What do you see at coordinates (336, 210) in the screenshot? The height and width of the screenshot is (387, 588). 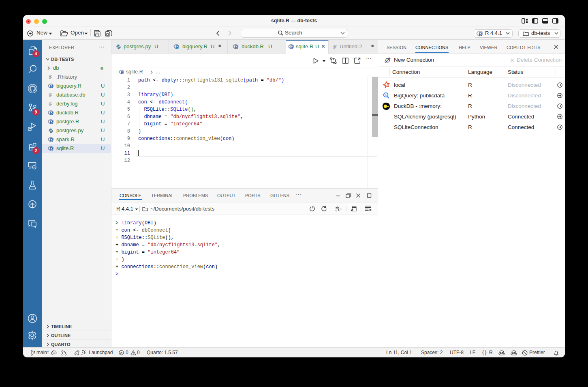 I see `svg-text: c` at bounding box center [336, 210].